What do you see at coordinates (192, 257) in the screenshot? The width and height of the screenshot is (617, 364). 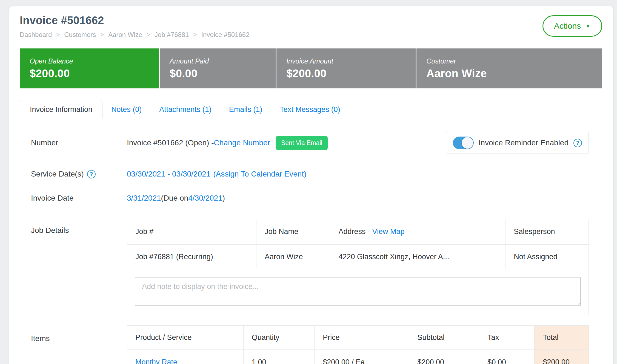 I see `job-number-cell: Job #76881 (Recurring)` at bounding box center [192, 257].